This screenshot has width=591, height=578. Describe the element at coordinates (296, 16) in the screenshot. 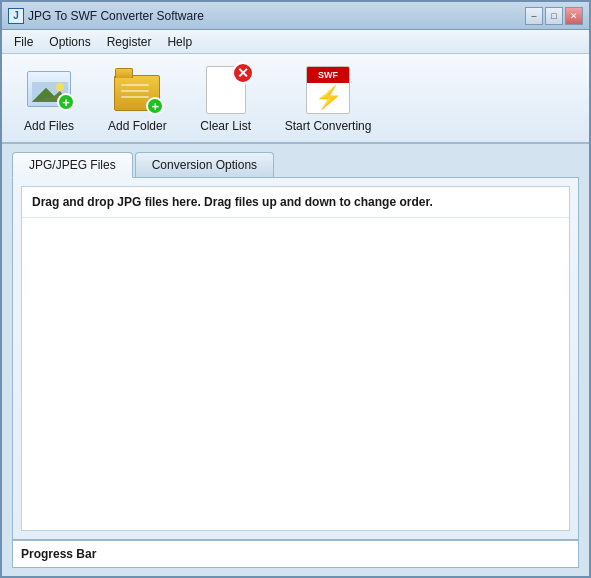

I see `title-bar: J JPG To SWF Converter Software – □ ✕` at that location.